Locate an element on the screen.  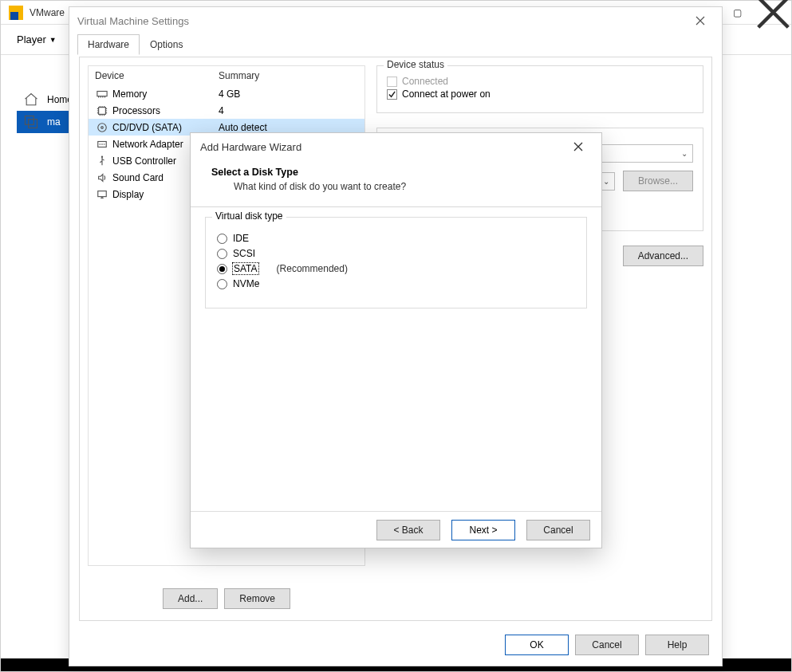
settings-titlebar: Virtual Machine Settings is located at coordinates (396, 21).